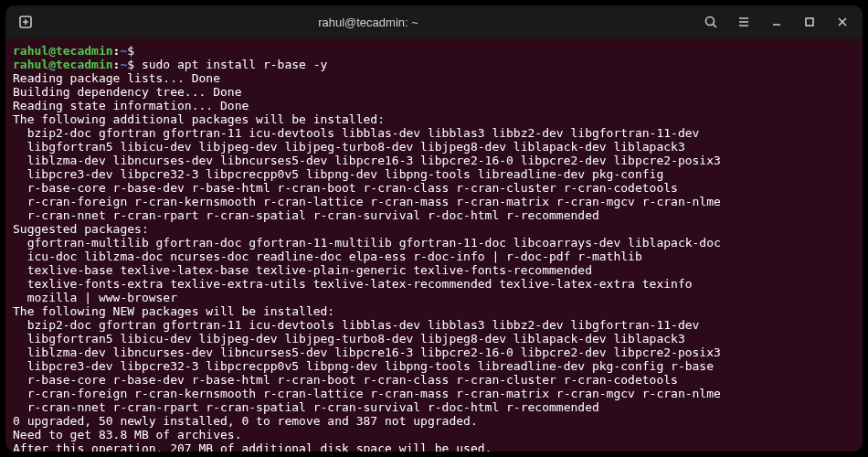 The width and height of the screenshot is (868, 457). Describe the element at coordinates (127, 91) in the screenshot. I see `output-text: Building dependency tree... Done` at that location.